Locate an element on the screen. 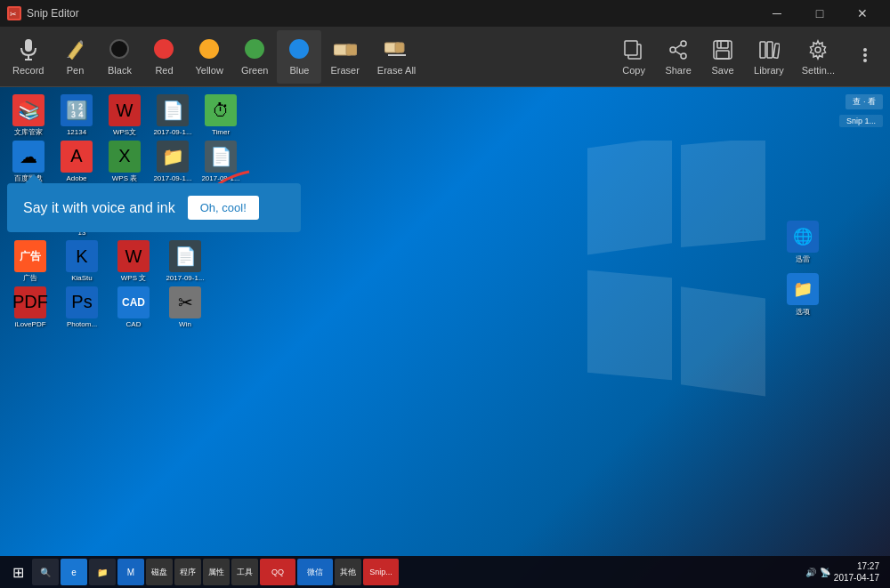 The height and width of the screenshot is (588, 890). share-button: Share is located at coordinates (678, 57).